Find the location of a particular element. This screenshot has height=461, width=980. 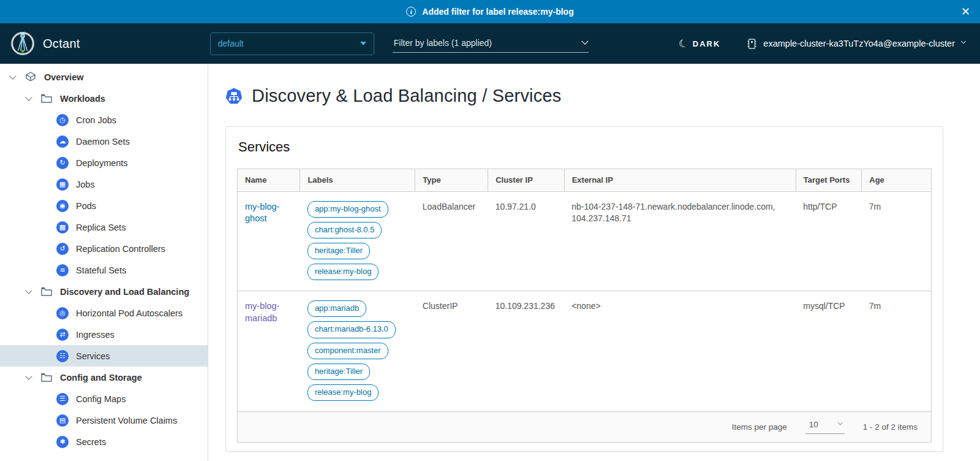

info-icon: i is located at coordinates (411, 12).